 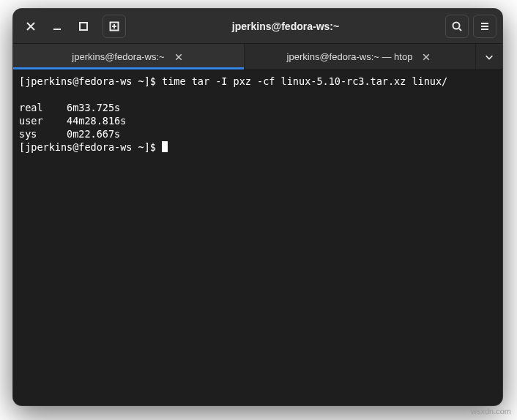 What do you see at coordinates (31, 26) in the screenshot?
I see `close-button` at bounding box center [31, 26].